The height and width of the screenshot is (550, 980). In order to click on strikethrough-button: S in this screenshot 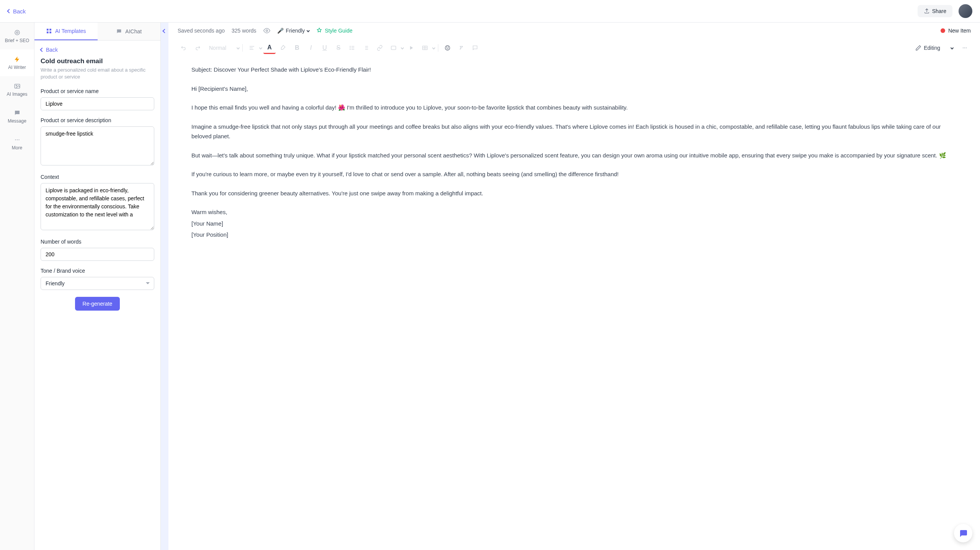, I will do `click(338, 48)`.